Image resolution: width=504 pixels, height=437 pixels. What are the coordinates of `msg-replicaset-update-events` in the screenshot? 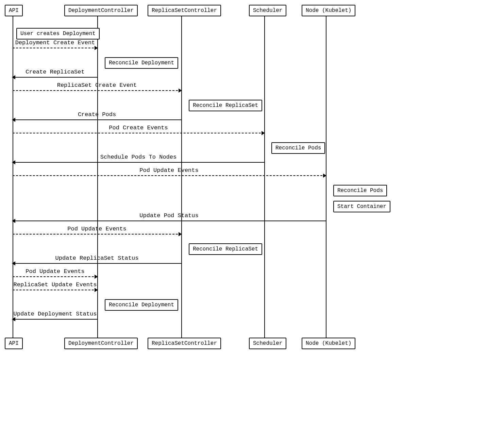 It's located at (55, 290).